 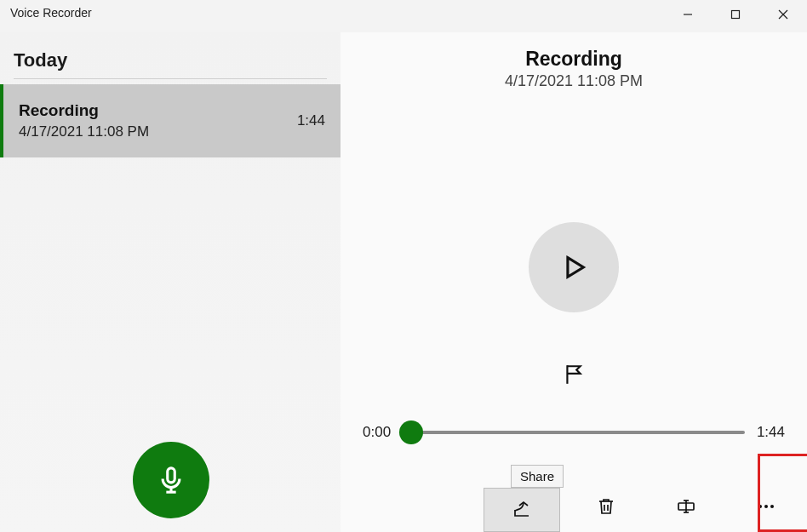 I want to click on app-title: Voice Recorder, so click(x=51, y=10).